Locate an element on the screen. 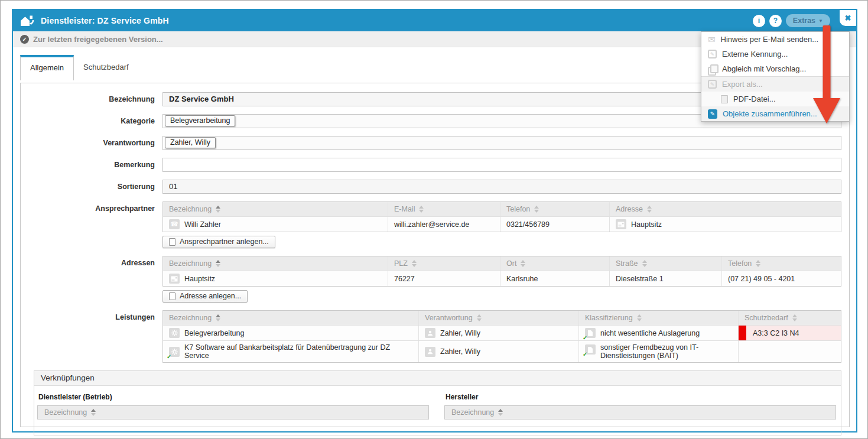  column-header-klassifizierung: Klassifizierung is located at coordinates (658, 318).